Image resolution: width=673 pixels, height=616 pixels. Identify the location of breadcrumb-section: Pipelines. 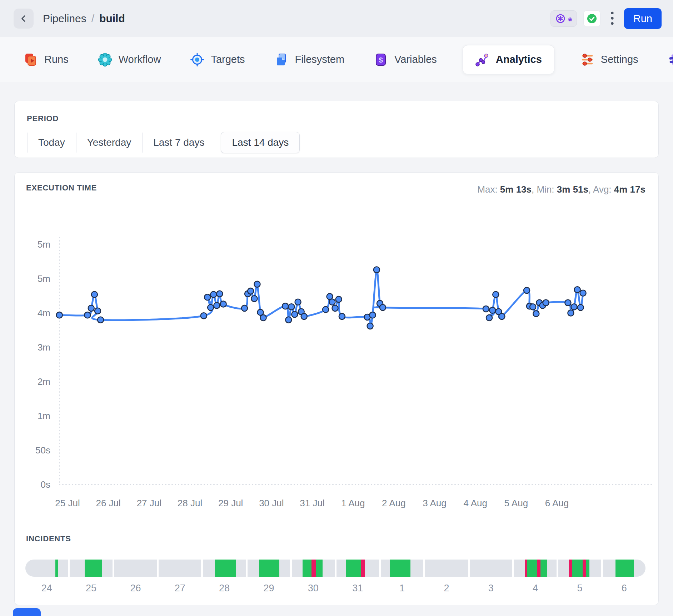
(65, 19).